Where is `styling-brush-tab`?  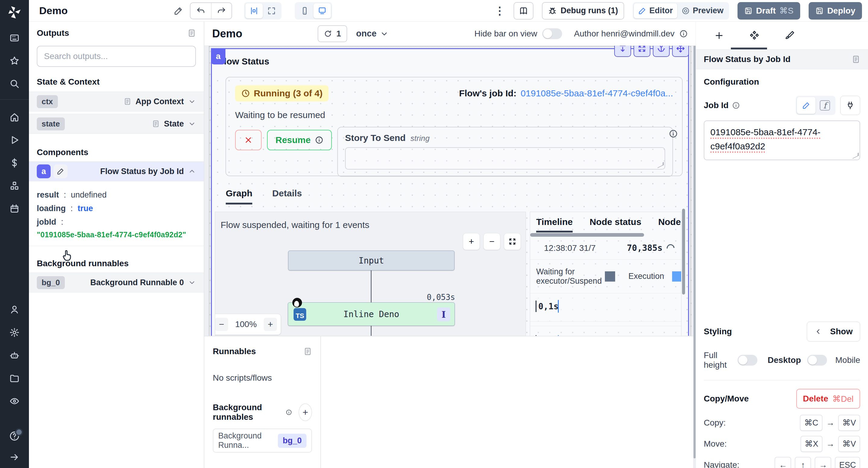 styling-brush-tab is located at coordinates (790, 36).